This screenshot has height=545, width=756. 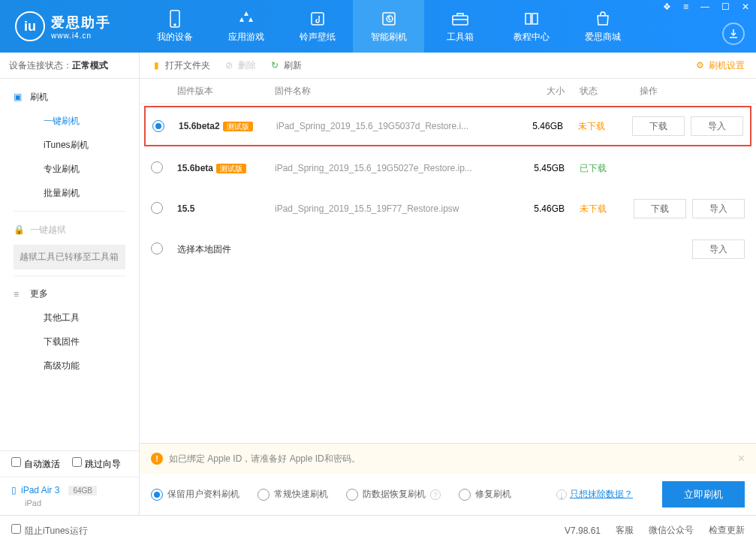 What do you see at coordinates (81, 27) in the screenshot?
I see `logo-text: 爱思助手 www.i4.cn` at bounding box center [81, 27].